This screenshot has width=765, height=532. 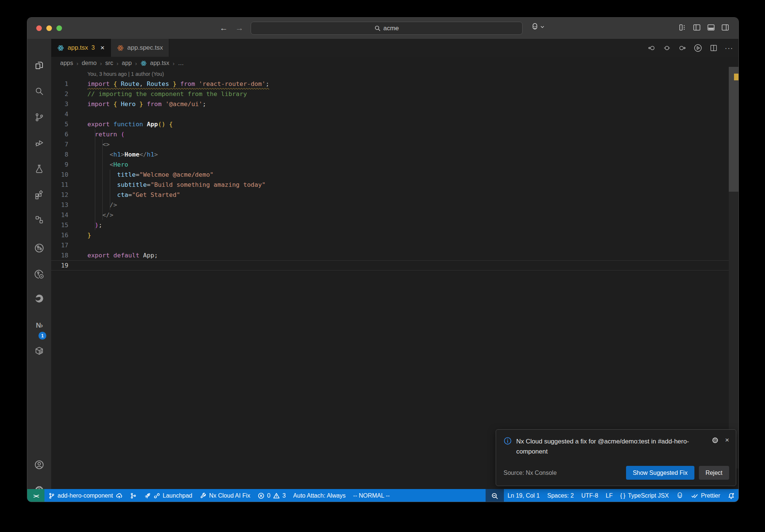 I want to click on gitlens-icon, so click(x=39, y=274).